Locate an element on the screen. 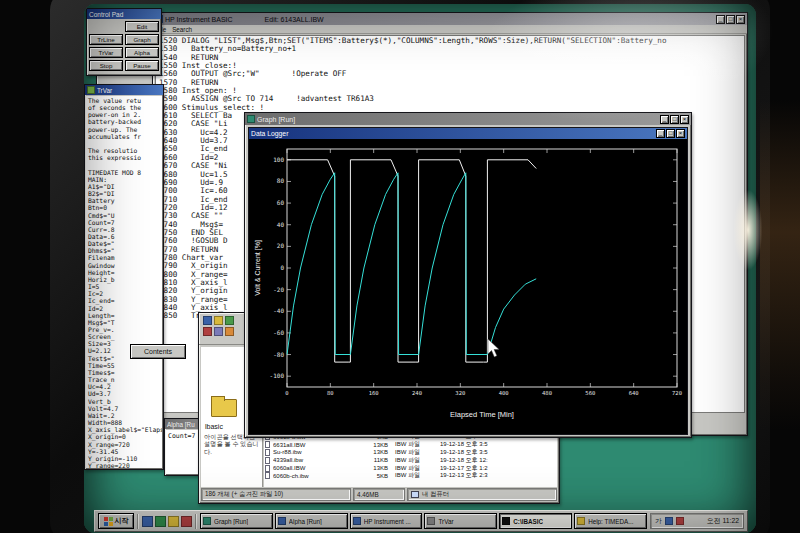  taskbar-button: Graph [Run] is located at coordinates (236, 521).